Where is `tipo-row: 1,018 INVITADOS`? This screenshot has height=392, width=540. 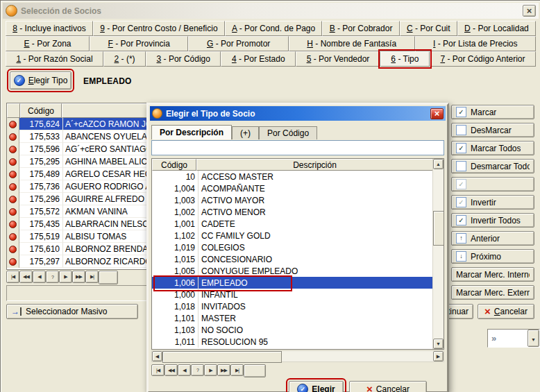
tipo-row: 1,018 INVITADOS is located at coordinates (293, 307).